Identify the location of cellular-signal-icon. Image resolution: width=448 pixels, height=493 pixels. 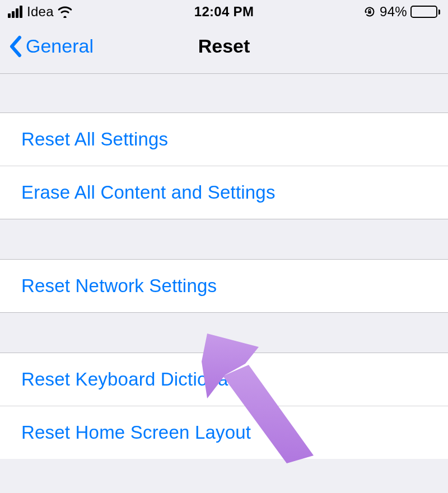
(15, 12).